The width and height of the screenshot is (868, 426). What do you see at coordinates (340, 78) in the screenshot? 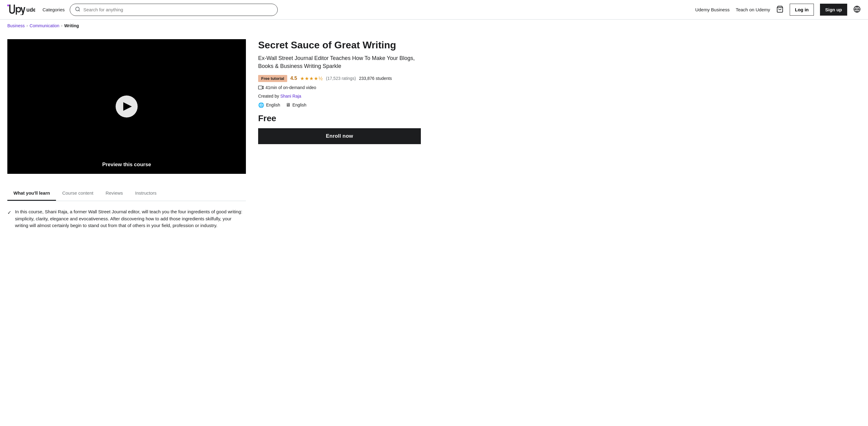
I see `course-meta-row: Free tutorial 4.5 ★★★★½ (17,523 ratings)…` at bounding box center [340, 78].